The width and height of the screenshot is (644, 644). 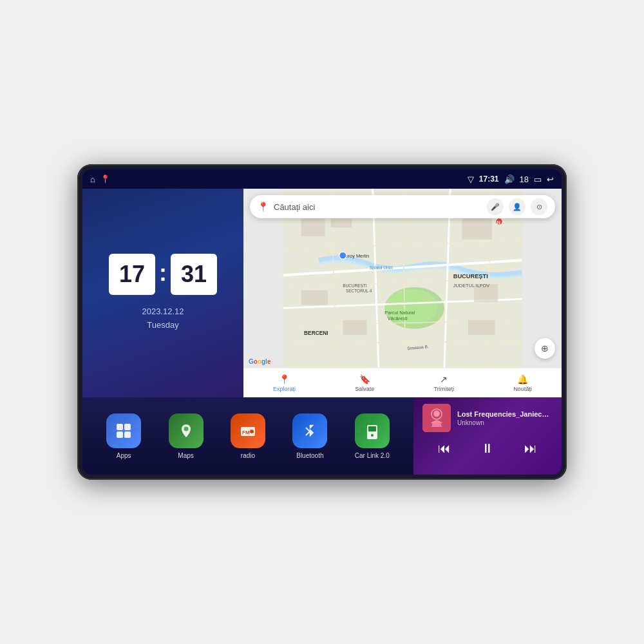 What do you see at coordinates (505, 422) in the screenshot?
I see `music-artist: Unknown` at bounding box center [505, 422].